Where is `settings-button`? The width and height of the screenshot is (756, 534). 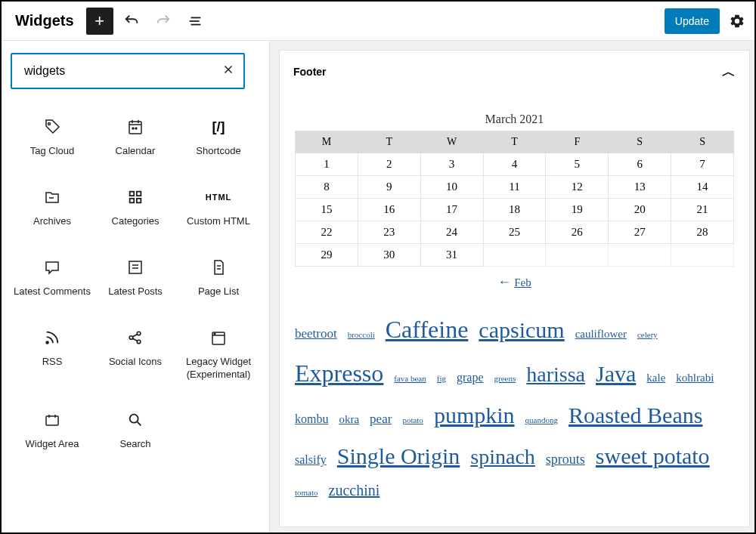
settings-button is located at coordinates (737, 21).